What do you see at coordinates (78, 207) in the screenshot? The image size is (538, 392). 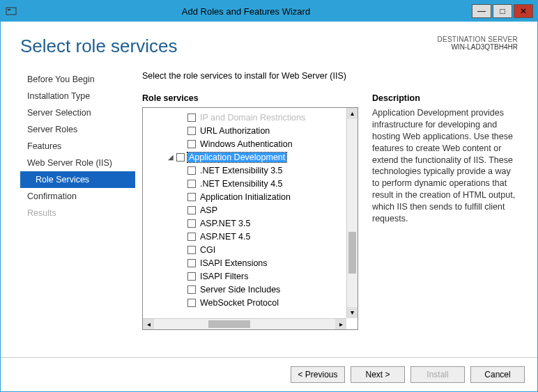 I see `wizard-sidebar: Before You BeginInstallation TypeServer …` at bounding box center [78, 207].